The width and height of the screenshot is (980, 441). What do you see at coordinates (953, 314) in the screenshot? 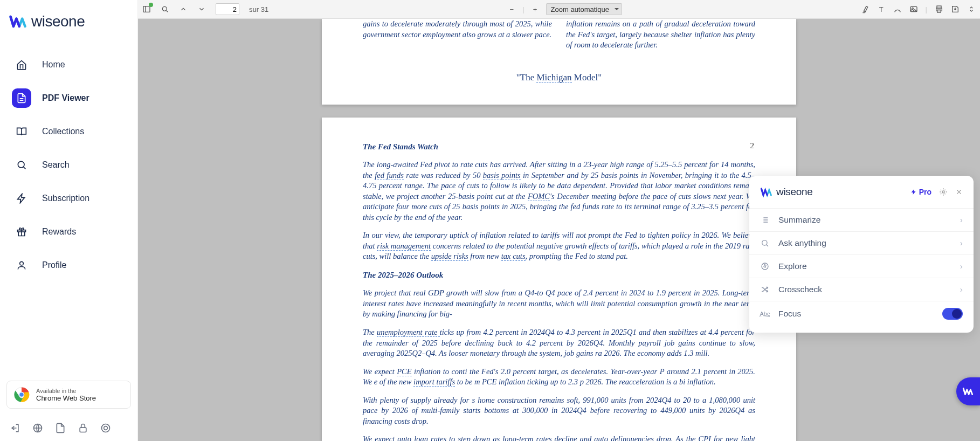
I see `focus-toggle` at bounding box center [953, 314].